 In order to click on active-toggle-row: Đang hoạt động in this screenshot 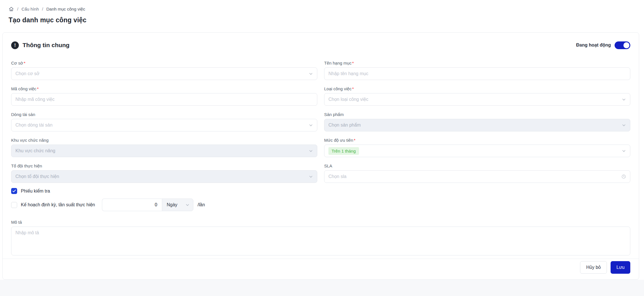, I will do `click(603, 45)`.